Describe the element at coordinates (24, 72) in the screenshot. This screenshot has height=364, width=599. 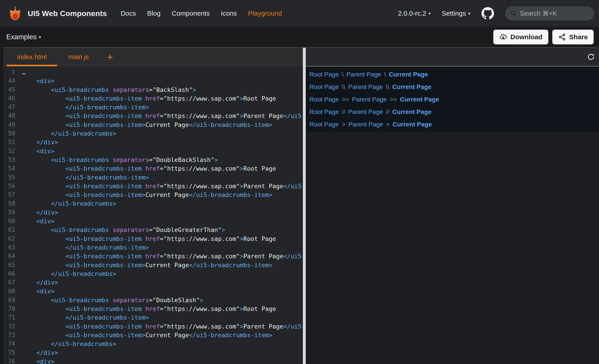
I see `code-line-text: …` at that location.